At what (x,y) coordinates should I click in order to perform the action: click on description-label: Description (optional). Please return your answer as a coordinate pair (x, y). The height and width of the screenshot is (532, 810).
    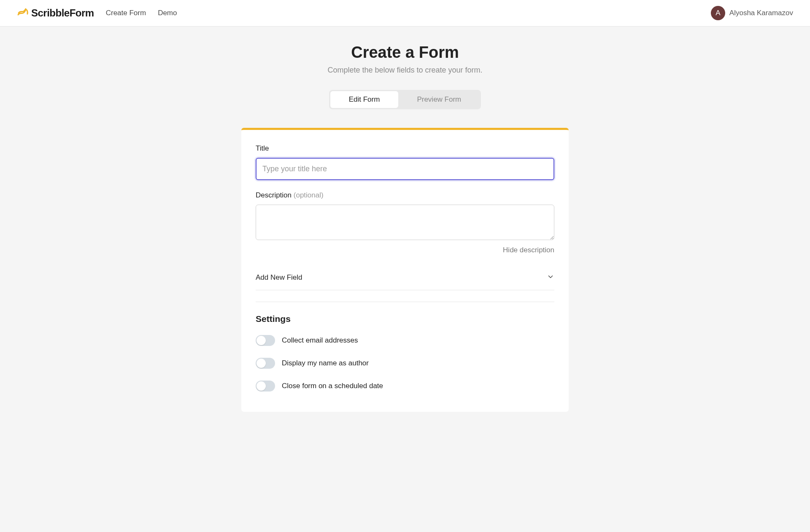
    Looking at the image, I should click on (405, 195).